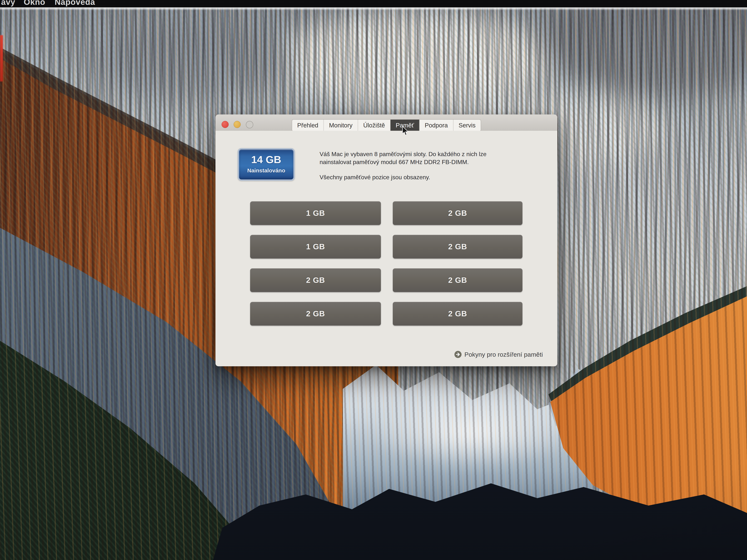  Describe the element at coordinates (237, 124) in the screenshot. I see `minimize-button` at that location.